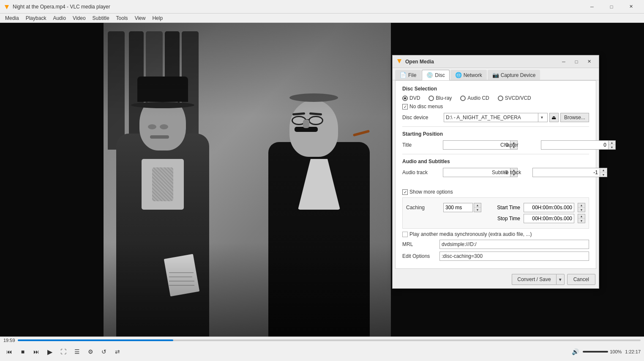  What do you see at coordinates (421, 118) in the screenshot?
I see `disc-device-label: Disc device` at bounding box center [421, 118].